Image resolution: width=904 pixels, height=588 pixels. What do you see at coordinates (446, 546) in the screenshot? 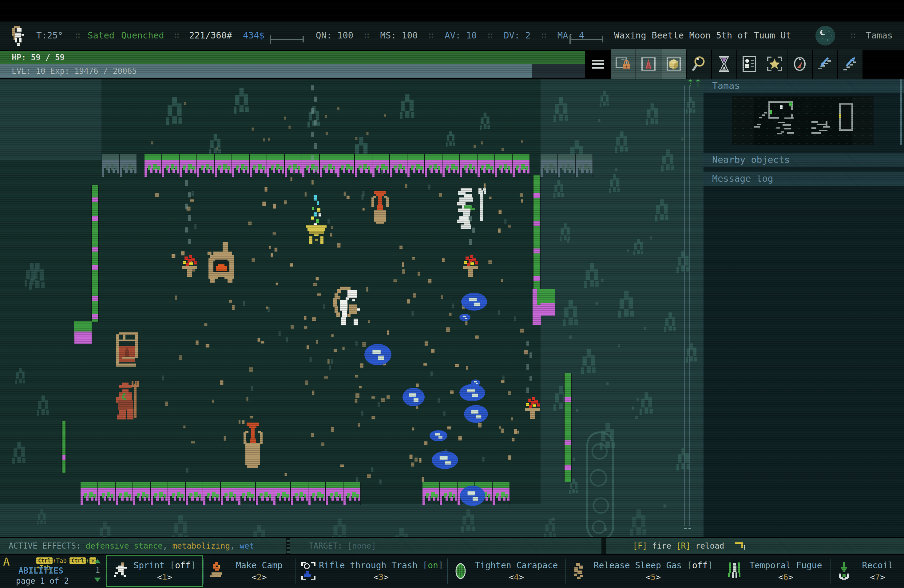
I see `target-panel: TARGET: [none]` at bounding box center [446, 546].